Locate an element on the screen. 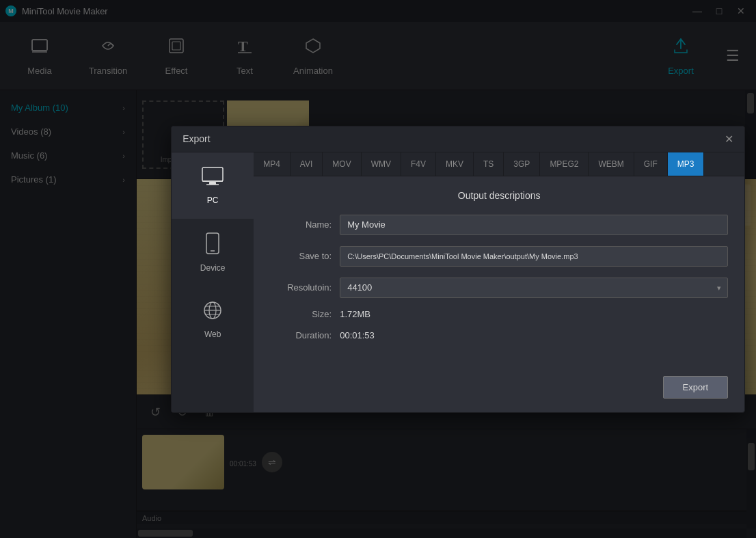 The image size is (756, 538). dialog-title: Export is located at coordinates (196, 139).